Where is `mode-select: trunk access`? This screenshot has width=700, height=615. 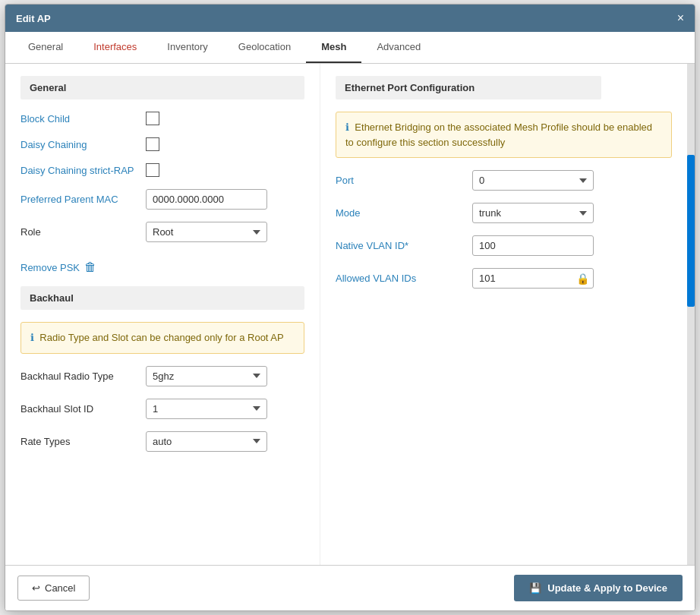 mode-select: trunk access is located at coordinates (533, 213).